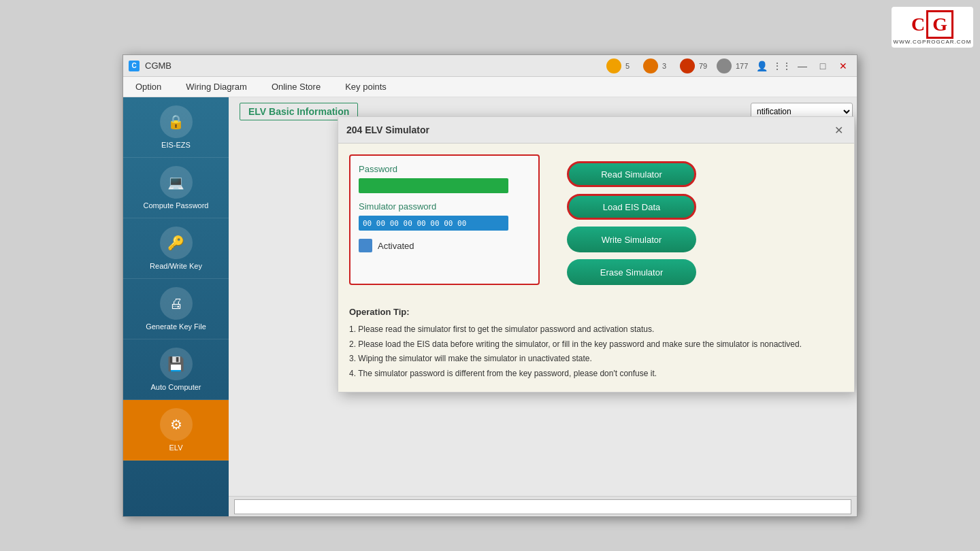  I want to click on menu-wiring-diagram: Wiring Diagram, so click(216, 87).